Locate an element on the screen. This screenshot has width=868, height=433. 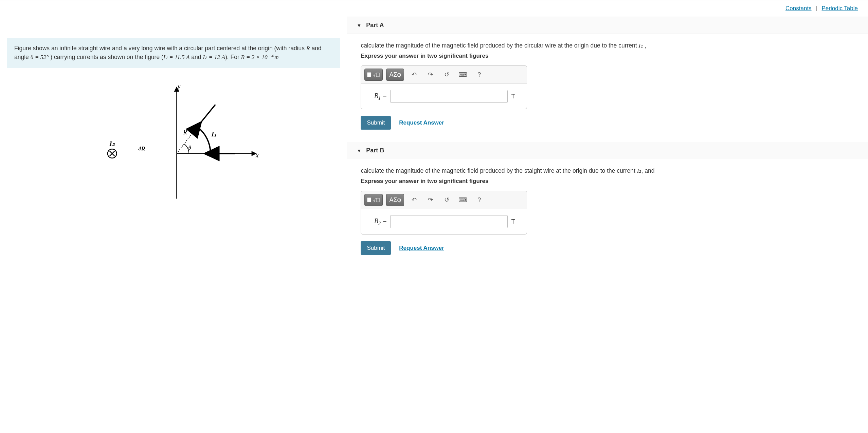
part-b-prompt: calculate the magnitude of the magnetic … is located at coordinates (608, 171).